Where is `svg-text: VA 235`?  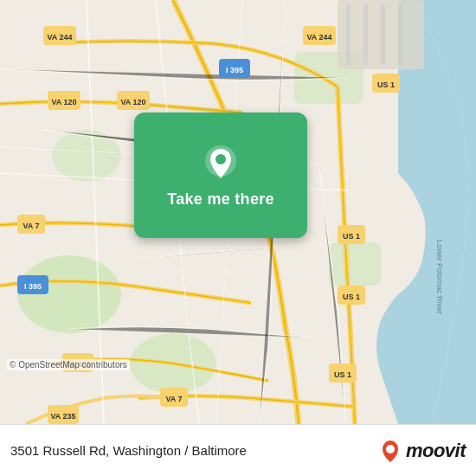 svg-text: VA 235 is located at coordinates (62, 416).